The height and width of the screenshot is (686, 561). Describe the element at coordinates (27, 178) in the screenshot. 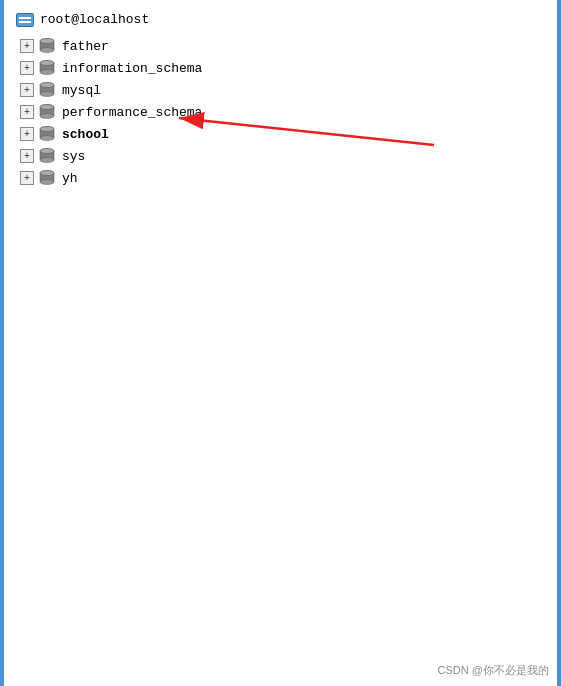

I see `expand-yh: +` at that location.